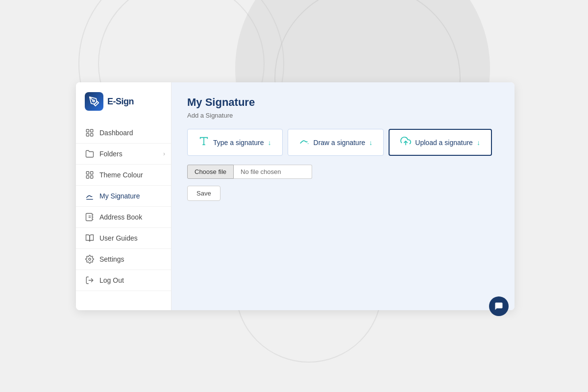 The image size is (588, 392). What do you see at coordinates (304, 142) in the screenshot?
I see `draw-icon` at bounding box center [304, 142].